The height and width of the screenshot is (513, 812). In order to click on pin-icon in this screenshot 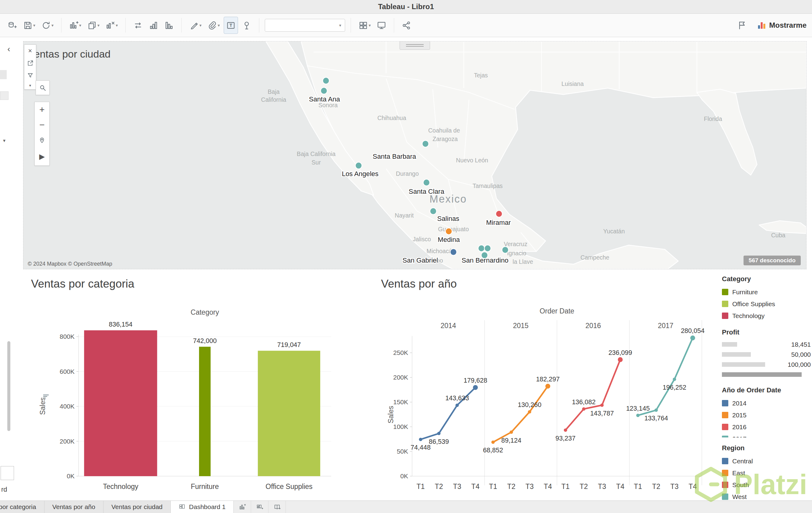, I will do `click(247, 25)`.